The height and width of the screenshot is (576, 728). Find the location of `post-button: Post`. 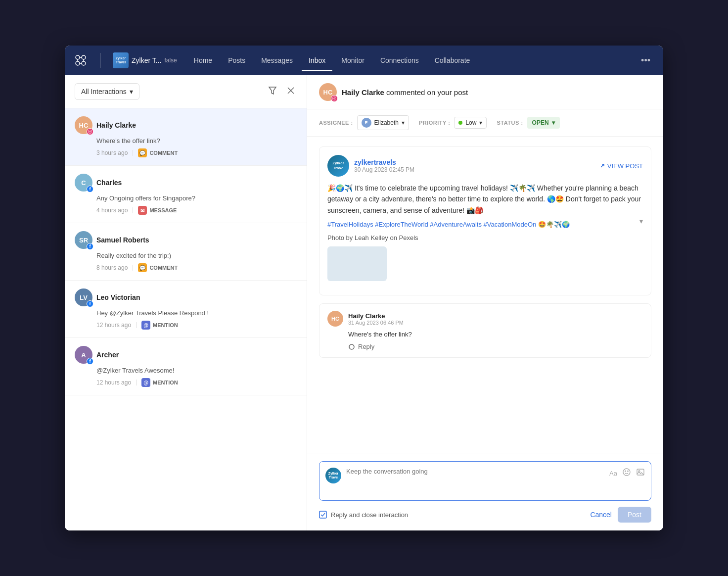

post-button: Post is located at coordinates (635, 515).